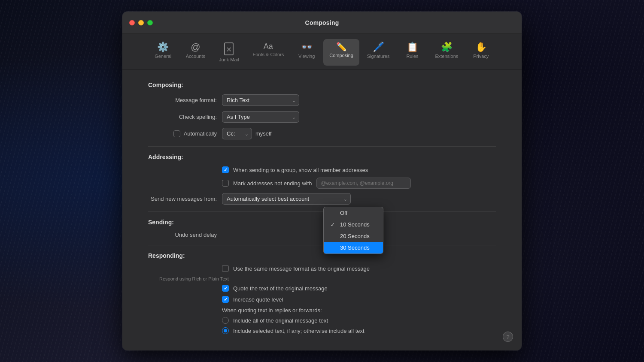 This screenshot has width=644, height=362. Describe the element at coordinates (182, 235) in the screenshot. I see `undo-delay-label: Undo send delay` at that location.